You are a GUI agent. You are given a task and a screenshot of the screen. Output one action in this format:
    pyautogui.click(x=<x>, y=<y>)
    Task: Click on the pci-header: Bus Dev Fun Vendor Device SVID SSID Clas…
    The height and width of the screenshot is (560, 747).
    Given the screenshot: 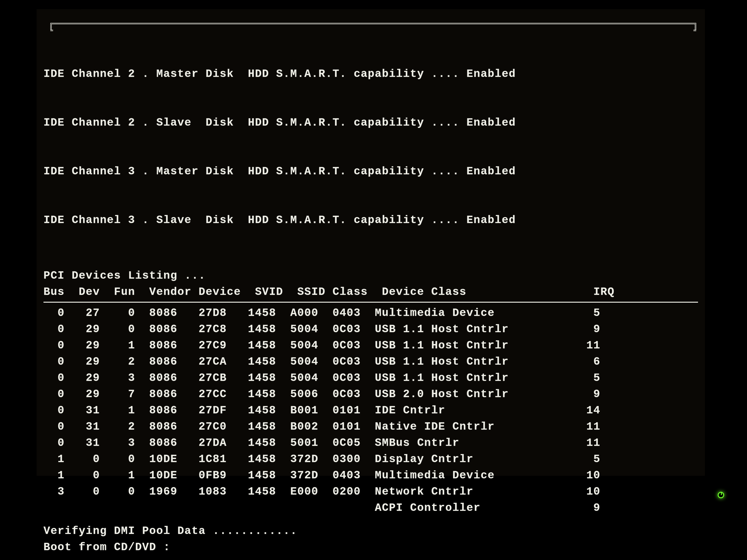 What is the action you would take?
    pyautogui.click(x=371, y=292)
    